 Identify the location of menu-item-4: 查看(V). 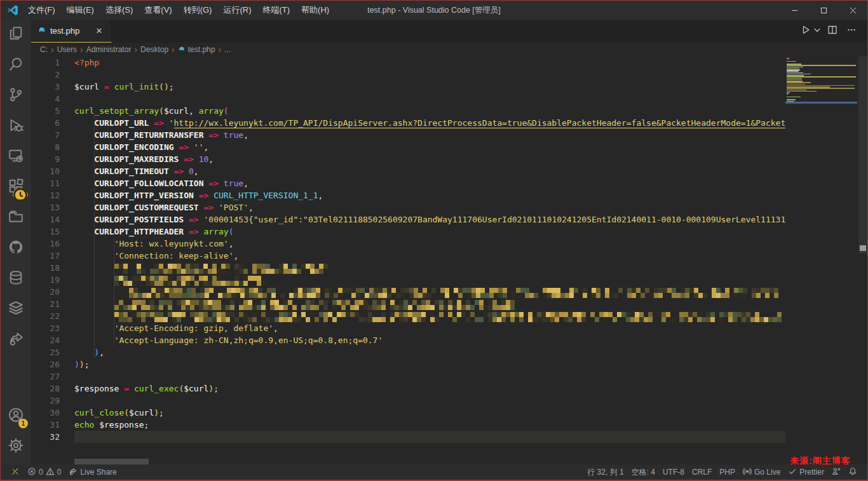
(158, 10).